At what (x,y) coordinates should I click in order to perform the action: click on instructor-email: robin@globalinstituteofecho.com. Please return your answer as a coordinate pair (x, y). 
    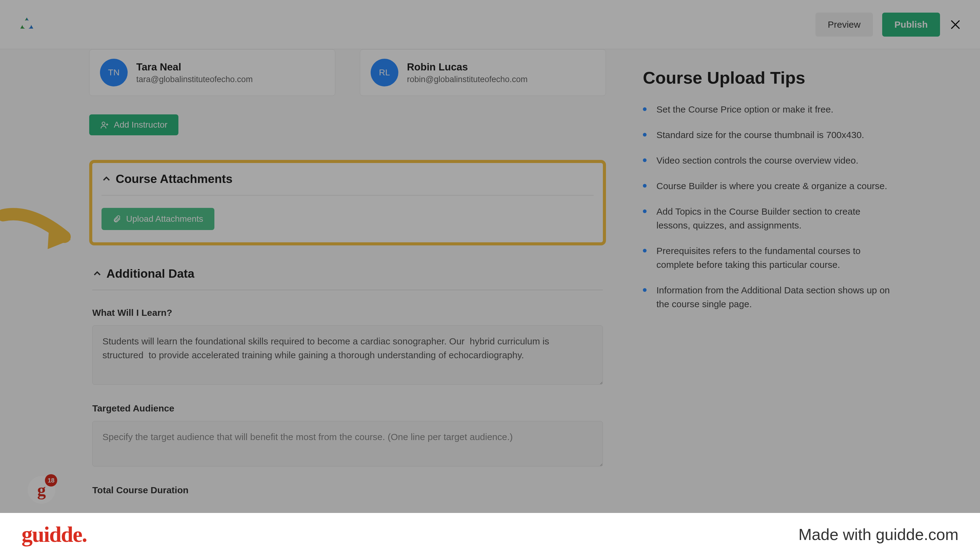
    Looking at the image, I should click on (467, 79).